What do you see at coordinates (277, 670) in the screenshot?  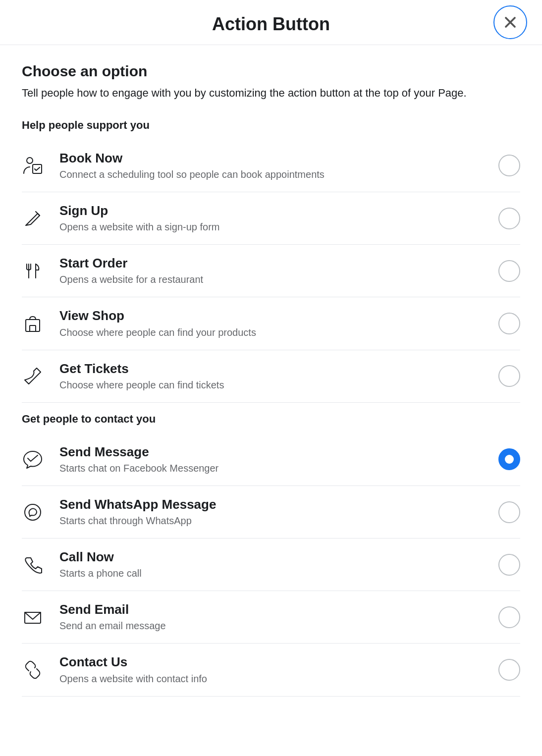 I see `contact-us-text: Contact Us Opens a website with contact …` at bounding box center [277, 670].